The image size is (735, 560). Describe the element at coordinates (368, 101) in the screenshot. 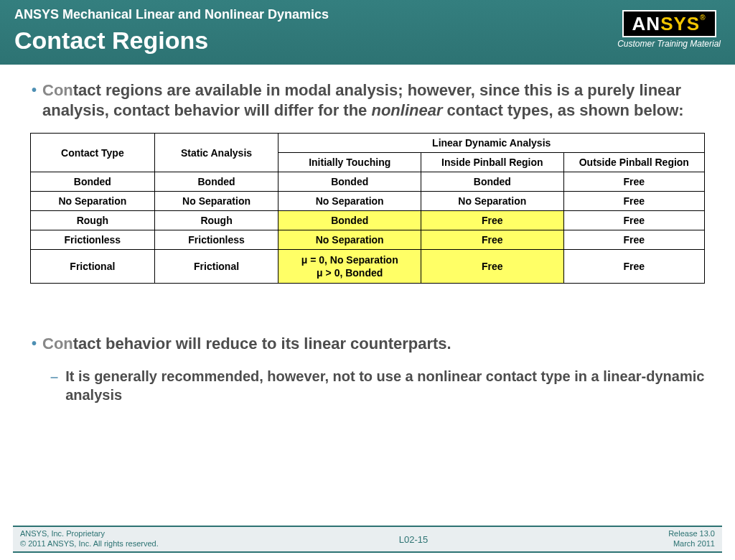

I see `bullet-1: • Contact regions are available in modal…` at that location.